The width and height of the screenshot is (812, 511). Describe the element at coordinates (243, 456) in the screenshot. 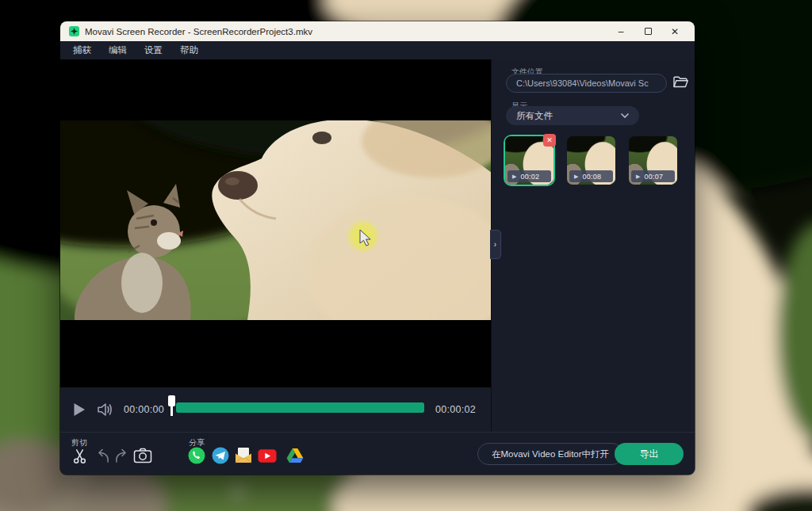

I see `email-icon` at that location.